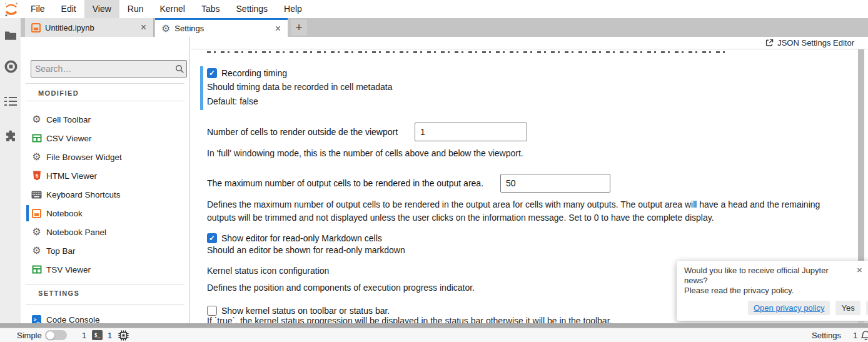  Describe the element at coordinates (84, 335) in the screenshot. I see `terminals-count: 1` at that location.